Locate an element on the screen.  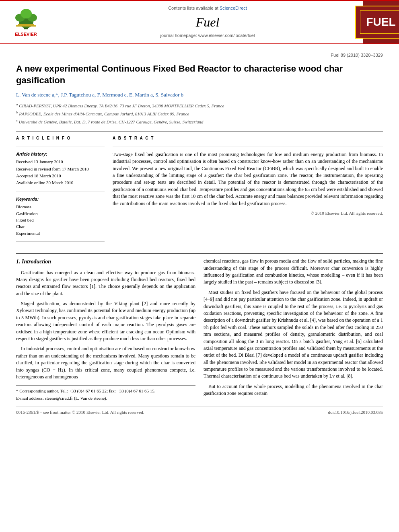
body-left-column: 1. Introduction Gasification has emerged… is located at coordinates (106, 330).